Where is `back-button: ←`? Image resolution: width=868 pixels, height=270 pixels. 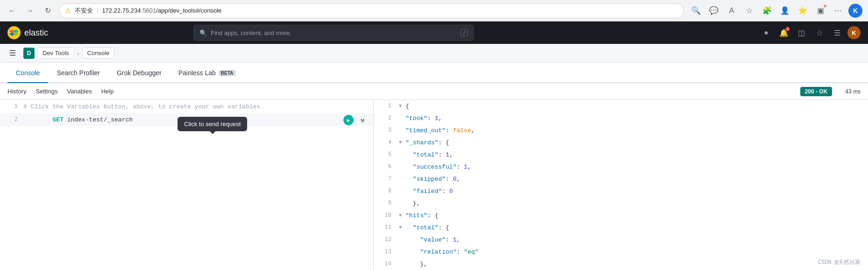 back-button: ← is located at coordinates (12, 11).